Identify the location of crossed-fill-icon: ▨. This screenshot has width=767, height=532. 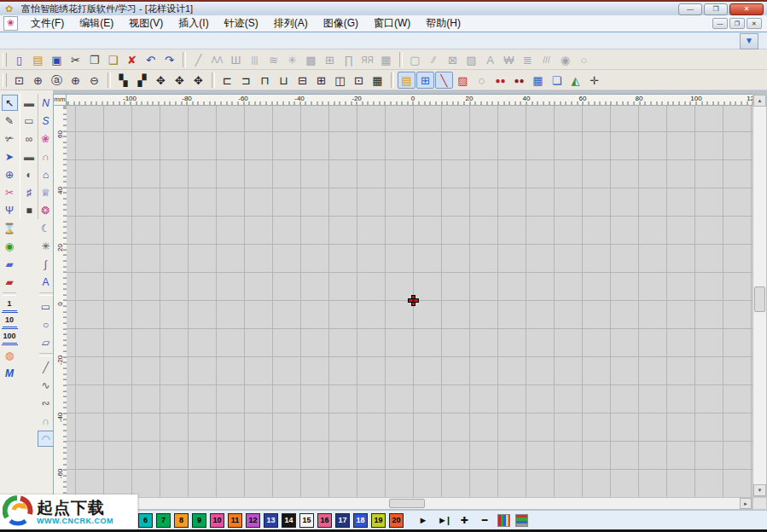
(471, 60).